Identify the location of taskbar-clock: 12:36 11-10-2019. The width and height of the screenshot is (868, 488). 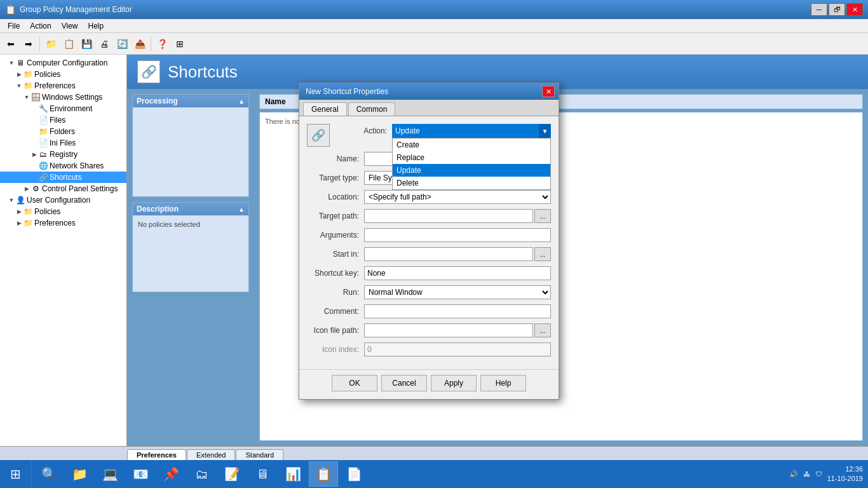
(845, 474).